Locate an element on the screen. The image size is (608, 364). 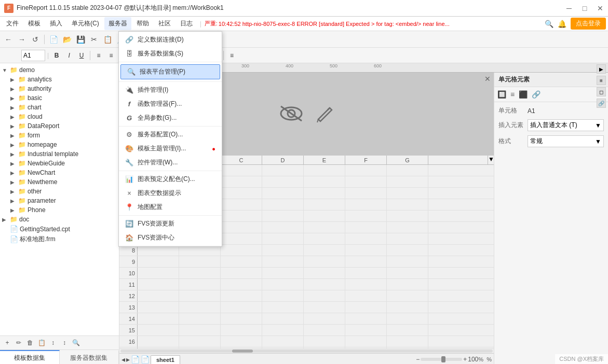
cell-A9 is located at coordinates (158, 262).